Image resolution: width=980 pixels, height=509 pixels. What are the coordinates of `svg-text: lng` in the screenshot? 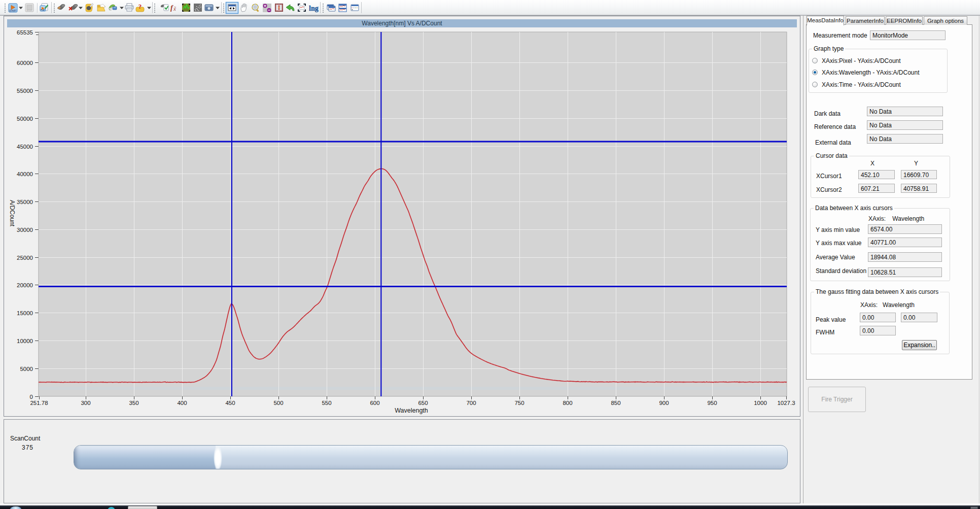 It's located at (313, 8).